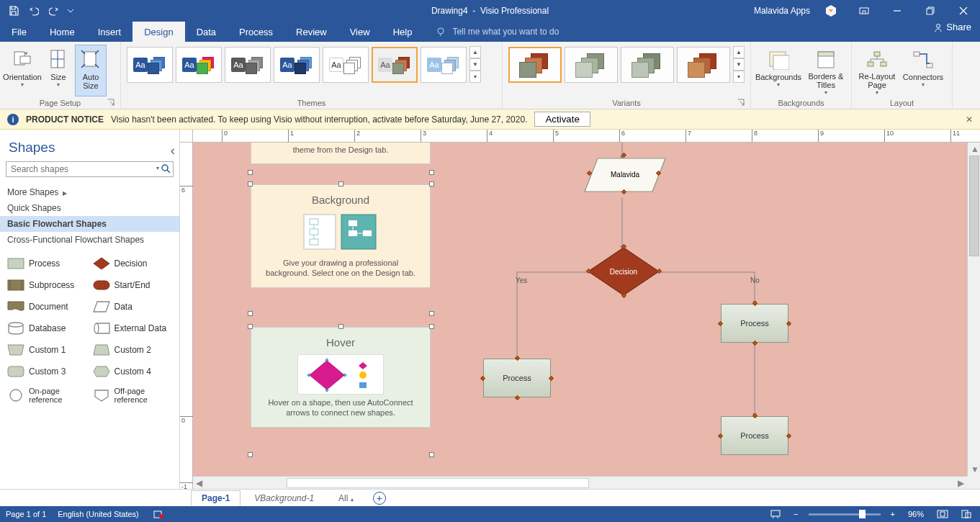 This screenshot has height=522, width=980. I want to click on search-dropdown-icon: ▾, so click(158, 168).